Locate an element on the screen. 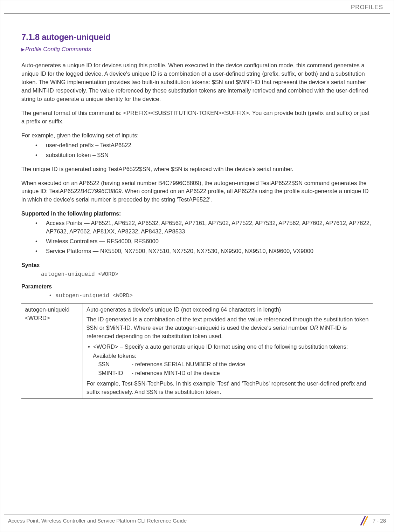 Image resolution: width=394 pixels, height=532 pixels. param-line2: The ID generated is a combination of the… is located at coordinates (228, 328).